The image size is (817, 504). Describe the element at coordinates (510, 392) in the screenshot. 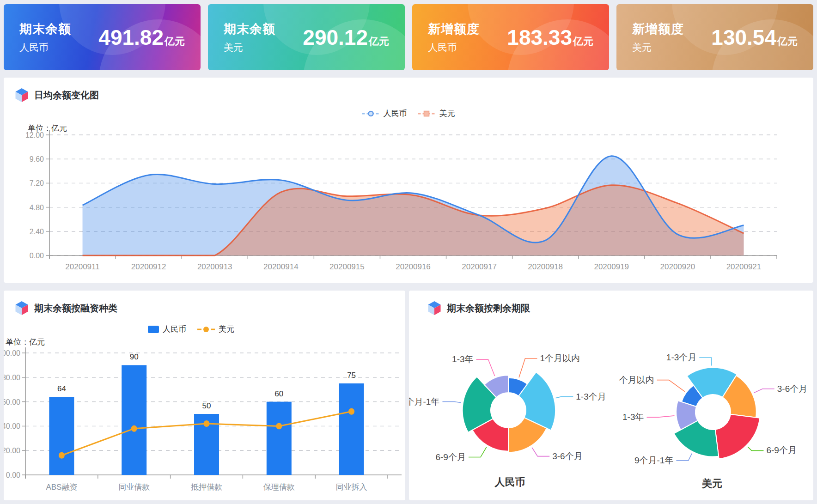

I see `cny-term-donut-chart: 1个月以内1-3个月3-6个月6-9个月个月-1年1-3年` at that location.